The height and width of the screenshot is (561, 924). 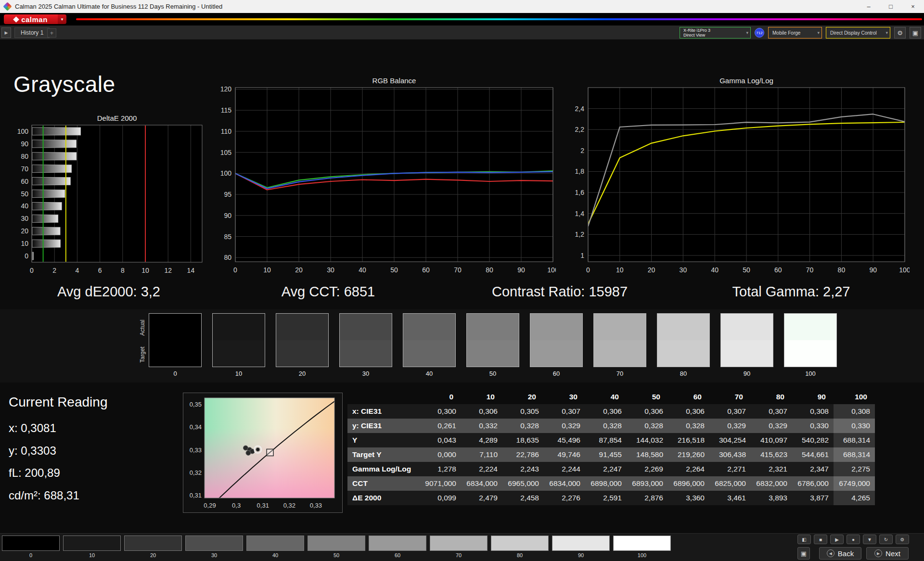 What do you see at coordinates (482, 484) in the screenshot?
I see `table-cell: 6834,000` at bounding box center [482, 484].